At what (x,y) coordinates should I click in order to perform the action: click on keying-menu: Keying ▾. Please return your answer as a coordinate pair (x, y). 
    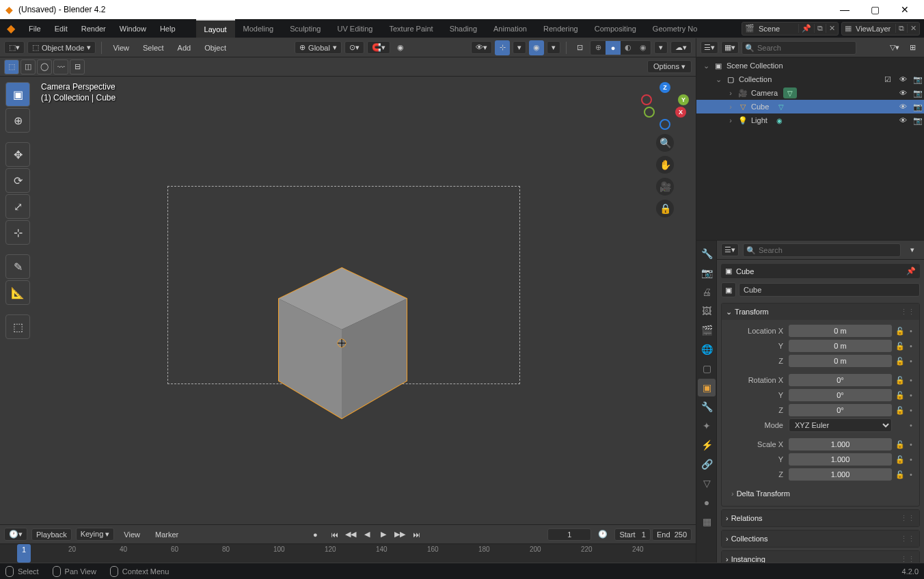
    Looking at the image, I should click on (96, 535).